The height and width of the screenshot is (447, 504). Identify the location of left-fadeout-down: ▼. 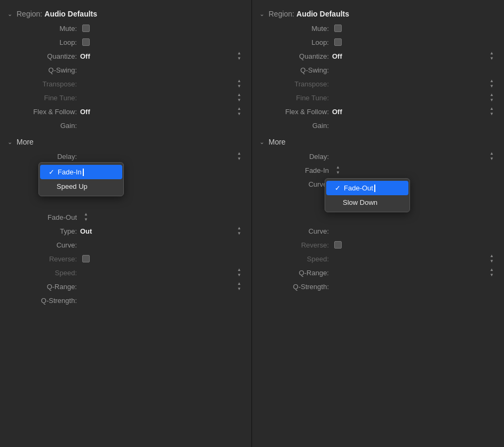
(86, 220).